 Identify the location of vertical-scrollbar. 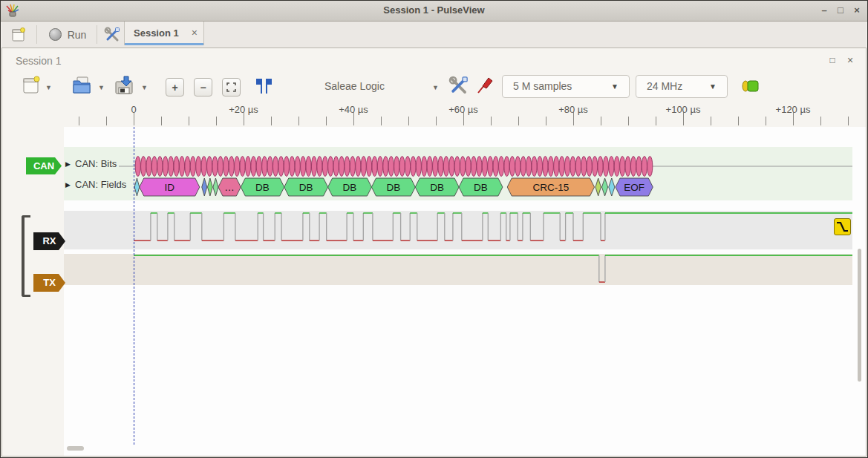
(860, 315).